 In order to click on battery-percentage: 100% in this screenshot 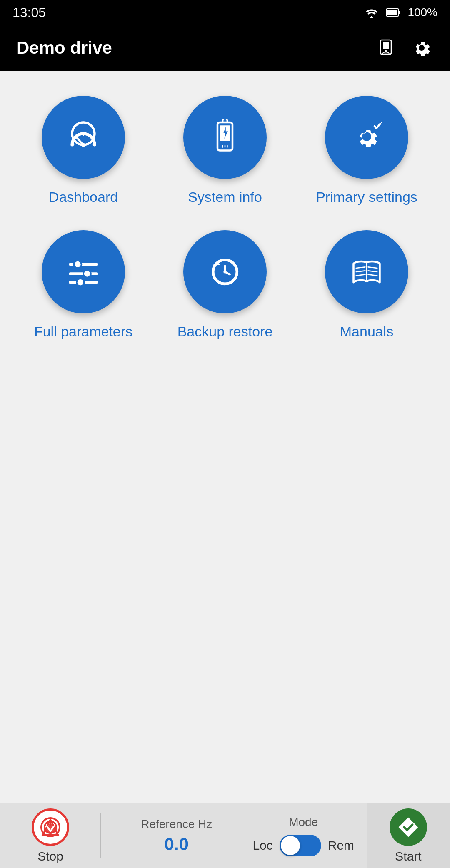, I will do `click(422, 12)`.